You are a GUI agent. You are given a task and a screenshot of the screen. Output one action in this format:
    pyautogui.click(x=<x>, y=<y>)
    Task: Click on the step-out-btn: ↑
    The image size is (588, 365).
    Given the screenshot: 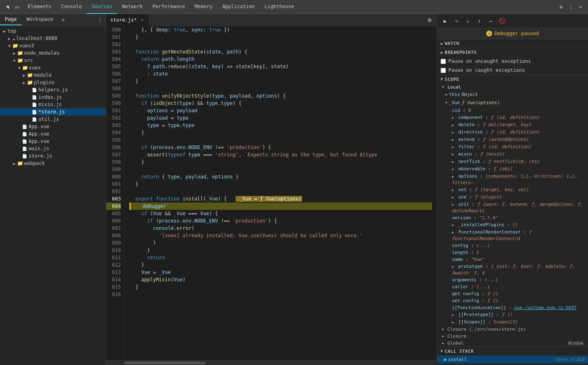 What is the action you would take?
    pyautogui.click(x=479, y=21)
    